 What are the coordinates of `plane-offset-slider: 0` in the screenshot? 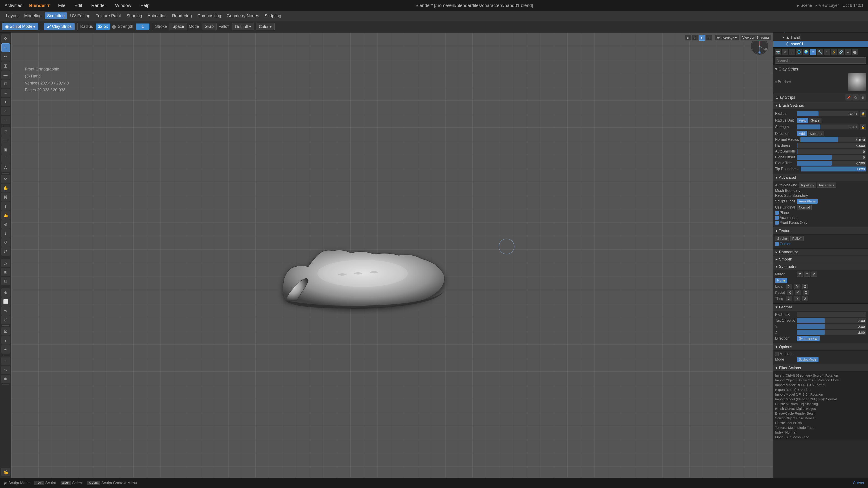 It's located at (832, 157).